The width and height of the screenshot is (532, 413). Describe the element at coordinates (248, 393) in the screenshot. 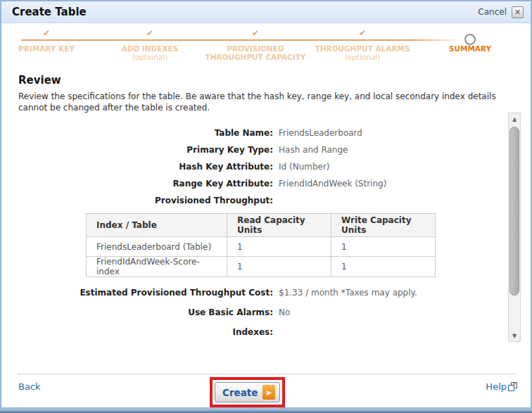

I see `create-button: Create ▶` at that location.